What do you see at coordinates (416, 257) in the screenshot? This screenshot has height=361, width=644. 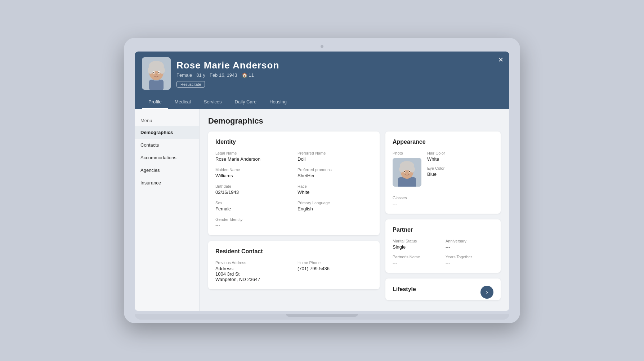 I see `partners-name-label: Partner's Name` at bounding box center [416, 257].